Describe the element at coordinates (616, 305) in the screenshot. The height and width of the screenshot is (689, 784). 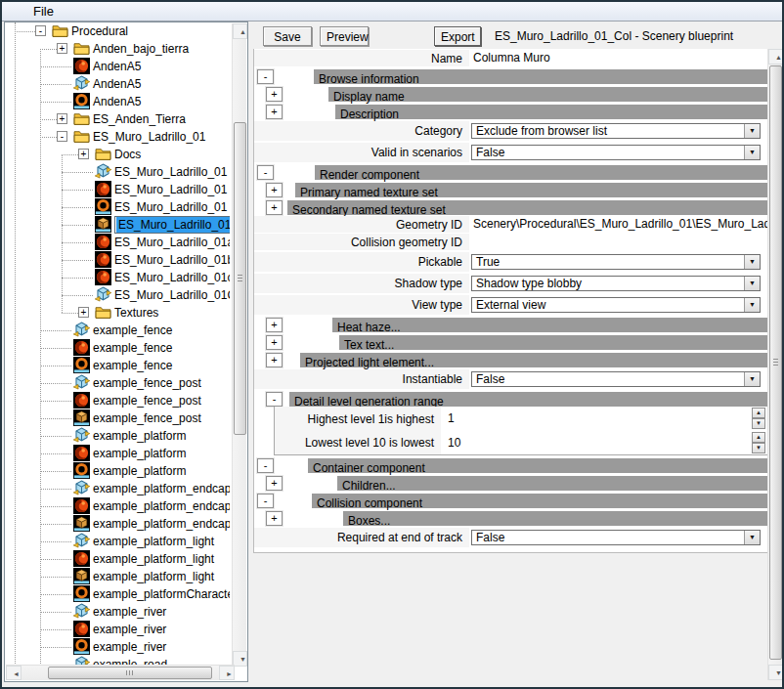
I see `view-type-combobox: External view▼` at that location.